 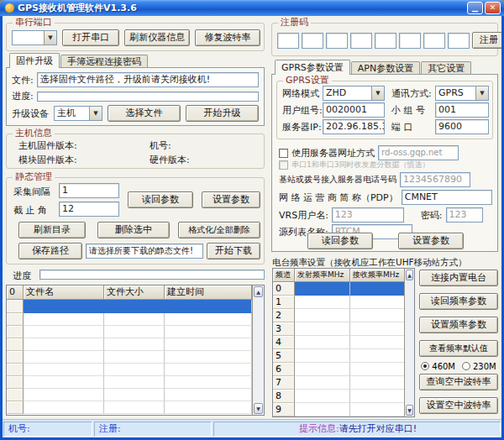 I want to click on radio-table-row: 2, so click(x=344, y=316).